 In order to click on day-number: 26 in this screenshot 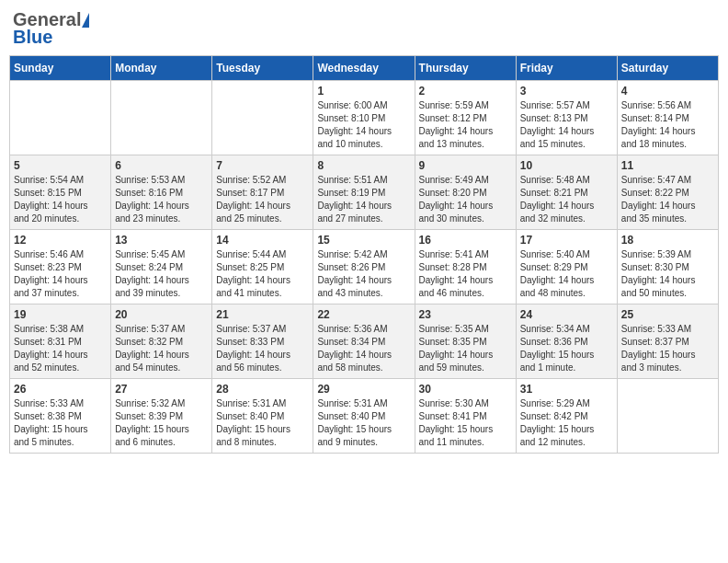, I will do `click(61, 389)`.